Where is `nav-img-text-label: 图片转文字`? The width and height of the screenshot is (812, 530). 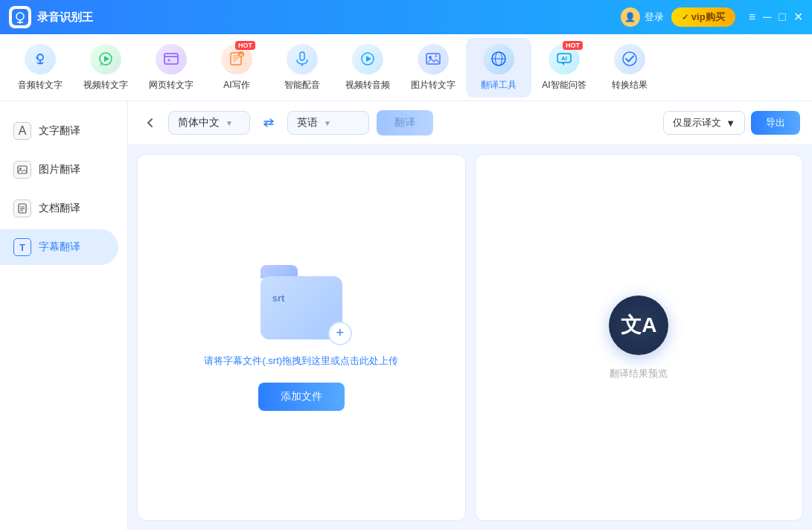
nav-img-text-label: 图片转文字 is located at coordinates (433, 85).